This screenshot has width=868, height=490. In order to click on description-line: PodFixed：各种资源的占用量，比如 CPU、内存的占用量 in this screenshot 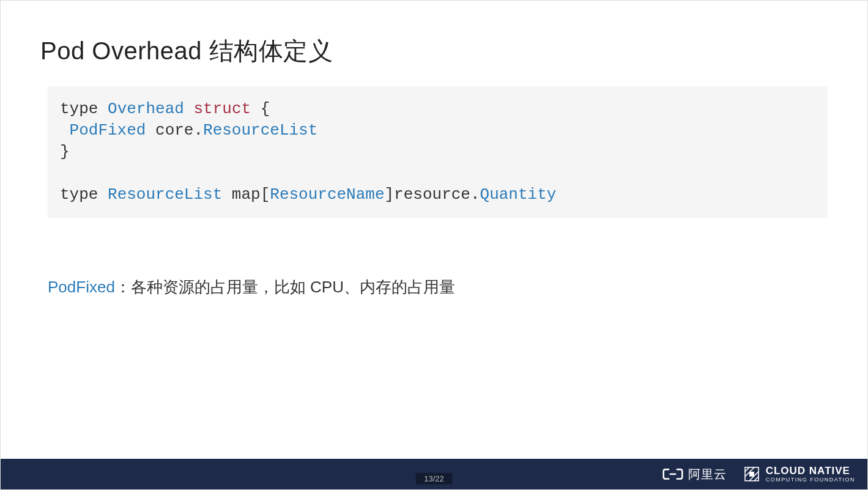, I will do `click(438, 287)`.